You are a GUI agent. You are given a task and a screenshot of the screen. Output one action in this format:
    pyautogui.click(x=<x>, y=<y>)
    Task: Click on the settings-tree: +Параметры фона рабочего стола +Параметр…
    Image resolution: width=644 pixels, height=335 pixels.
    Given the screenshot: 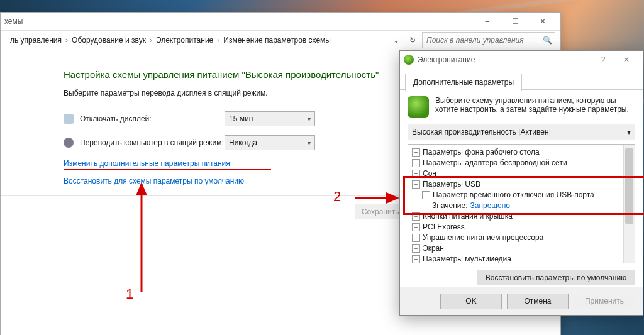 What is the action you would take?
    pyautogui.click(x=521, y=206)
    